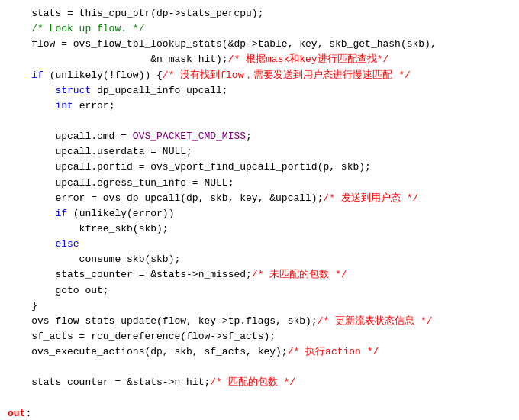  I want to click on code-line: error = ovs_dp_upcall(dp, skb, key, &upc…, so click(260, 199).